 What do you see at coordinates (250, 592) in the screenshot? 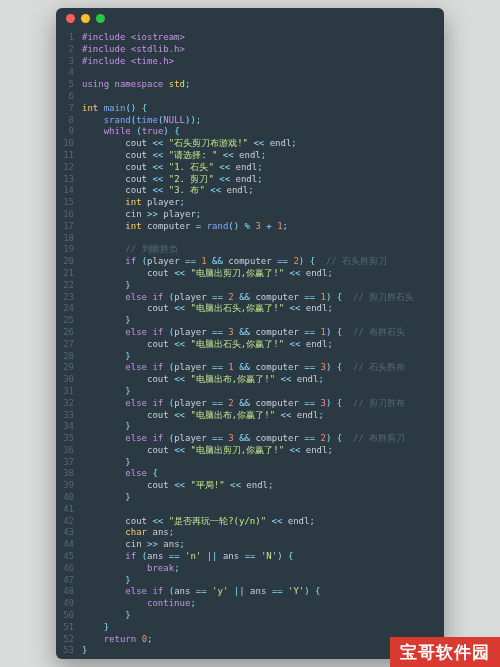
I see `code-line: 48 else if (ans == 'y' || ans == 'Y') {` at bounding box center [250, 592].